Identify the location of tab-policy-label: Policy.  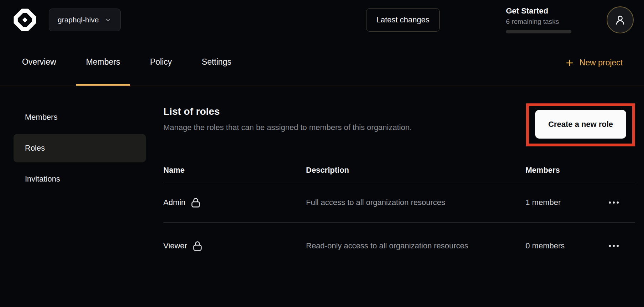
(161, 62).